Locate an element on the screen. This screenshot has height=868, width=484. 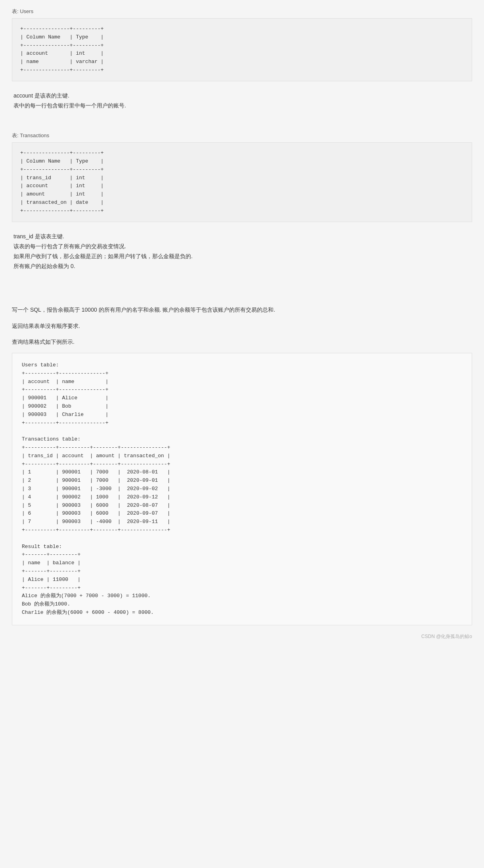
users-table-content: +----------+---------------+ | account |… is located at coordinates (65, 398).